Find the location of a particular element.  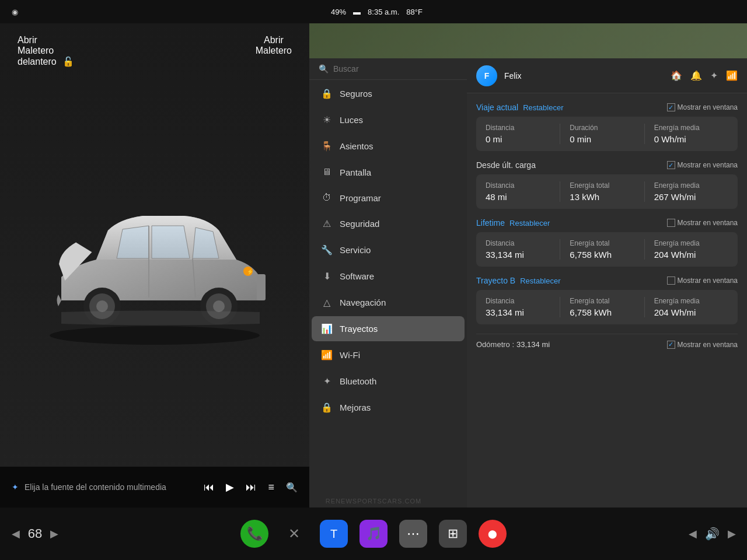

menu-item-servicio: 🔧 Servicio is located at coordinates (388, 250).